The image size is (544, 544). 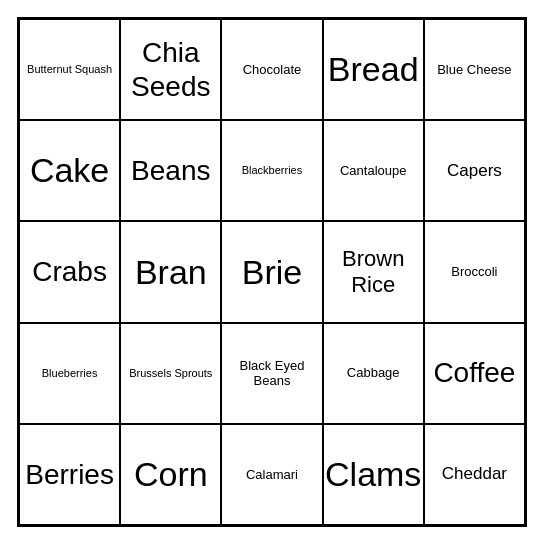 I want to click on bingo-cell-9: Capers, so click(x=474, y=170).